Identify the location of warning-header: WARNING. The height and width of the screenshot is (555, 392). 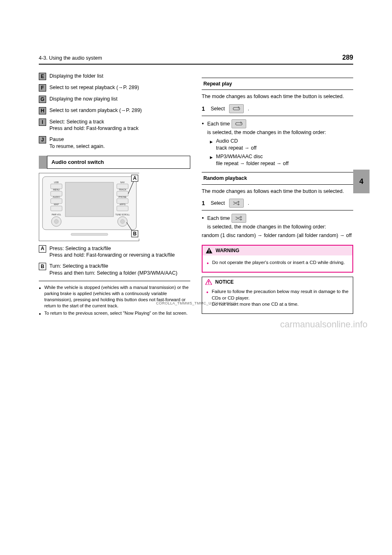
(278, 251).